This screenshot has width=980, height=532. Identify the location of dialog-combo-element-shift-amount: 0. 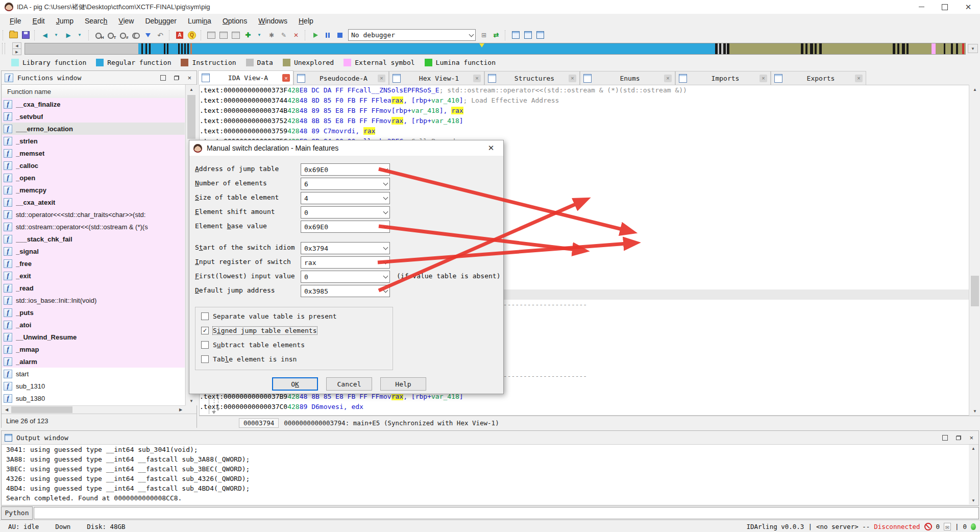
(345, 212).